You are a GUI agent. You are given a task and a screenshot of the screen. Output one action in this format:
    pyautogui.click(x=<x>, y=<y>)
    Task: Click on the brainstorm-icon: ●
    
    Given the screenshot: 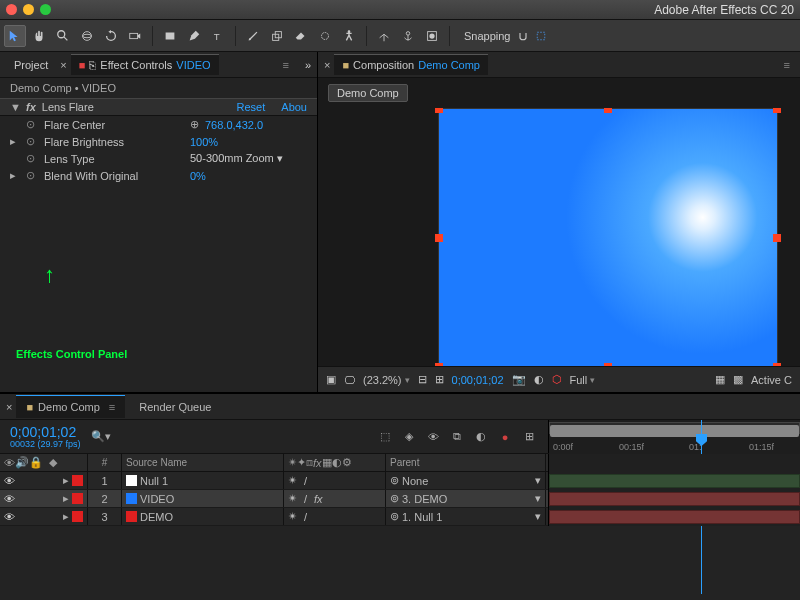 What is the action you would take?
    pyautogui.click(x=505, y=437)
    